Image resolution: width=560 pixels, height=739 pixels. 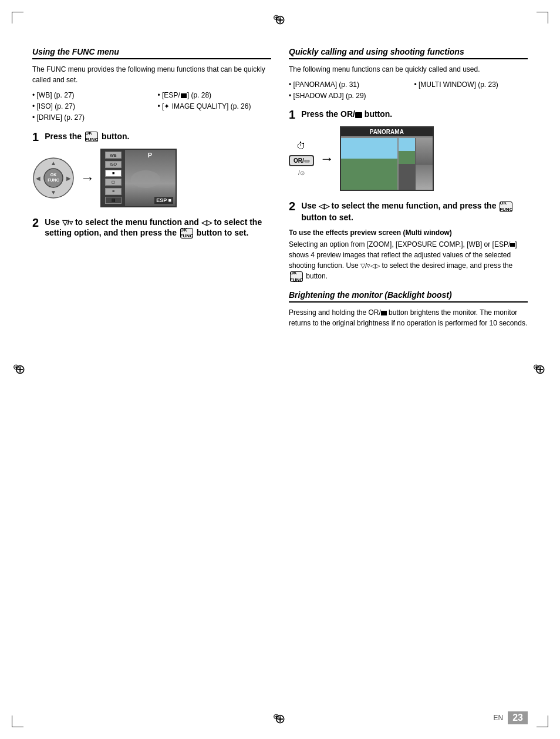 What do you see at coordinates (414, 211) in the screenshot?
I see `right-step2-label: Use ◁▷ to select the menu function, and …` at bounding box center [414, 211].